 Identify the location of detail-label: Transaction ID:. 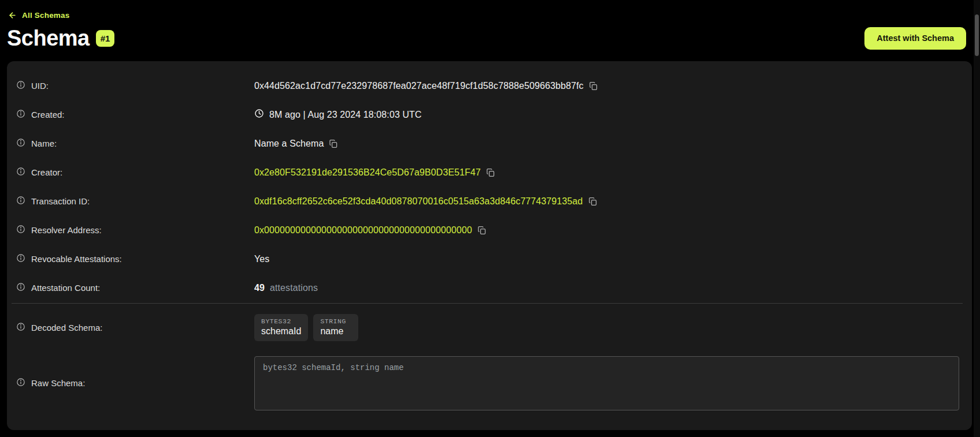
(60, 201).